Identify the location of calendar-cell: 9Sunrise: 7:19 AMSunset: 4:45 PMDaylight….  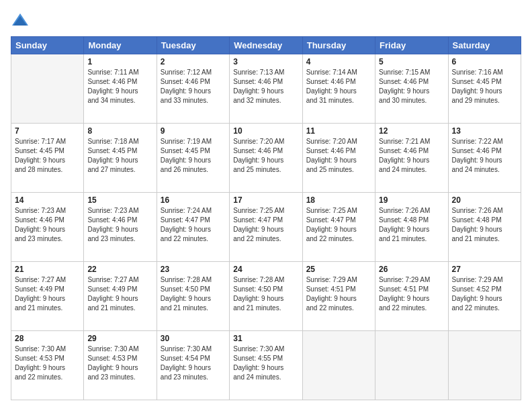
(193, 158).